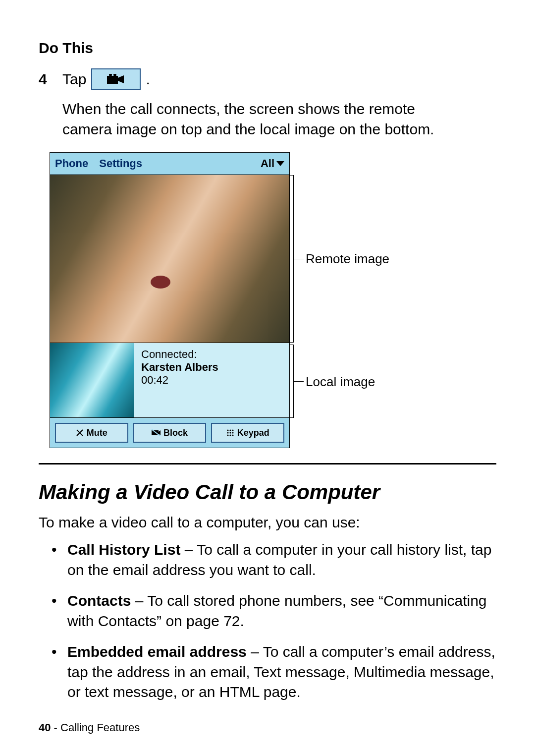  I want to click on bullet-call-history: Call History List – To call a computer i…, so click(282, 560).